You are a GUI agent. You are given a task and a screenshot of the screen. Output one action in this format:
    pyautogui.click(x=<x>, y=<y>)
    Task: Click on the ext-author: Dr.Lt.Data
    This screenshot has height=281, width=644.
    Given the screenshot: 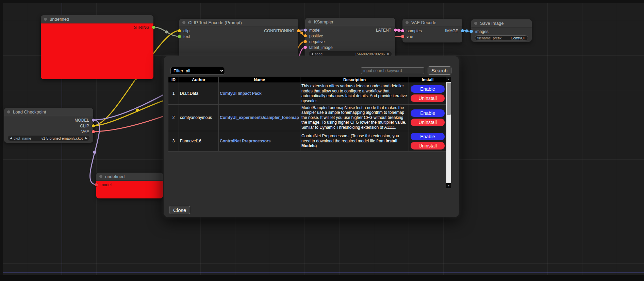 What is the action you would take?
    pyautogui.click(x=199, y=94)
    